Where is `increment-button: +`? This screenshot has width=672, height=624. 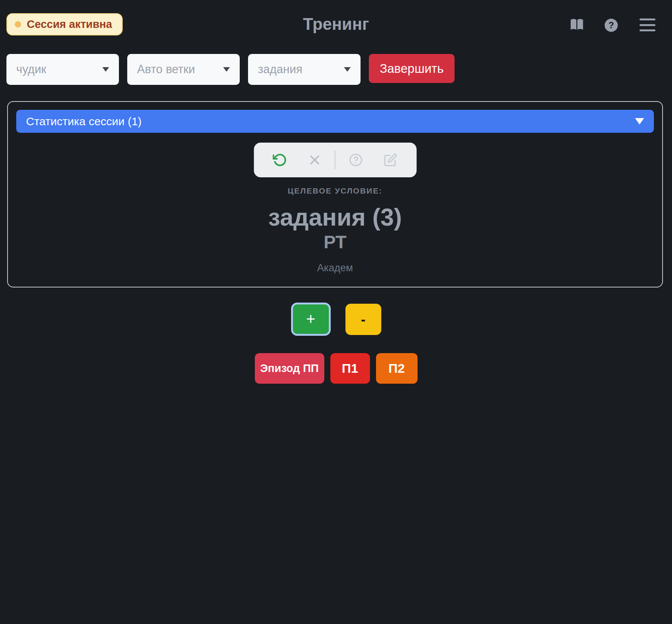
increment-button: + is located at coordinates (311, 319).